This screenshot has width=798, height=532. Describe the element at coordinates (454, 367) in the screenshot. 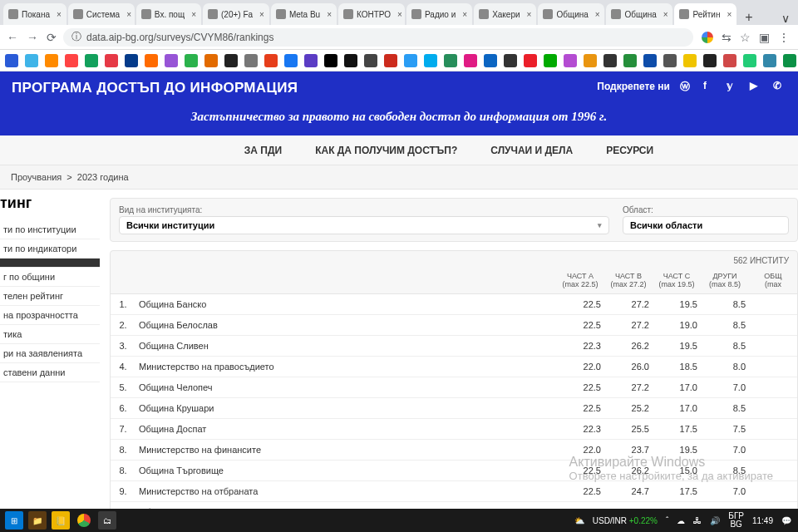

I see `table-row: 4.Министерство на правосъдието22.026.018…` at that location.